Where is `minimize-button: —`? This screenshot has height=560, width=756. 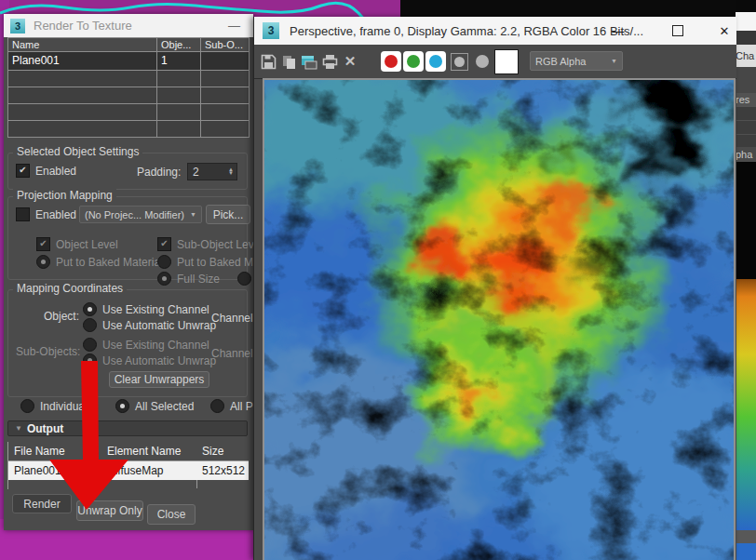
minimize-button: — is located at coordinates (618, 31).